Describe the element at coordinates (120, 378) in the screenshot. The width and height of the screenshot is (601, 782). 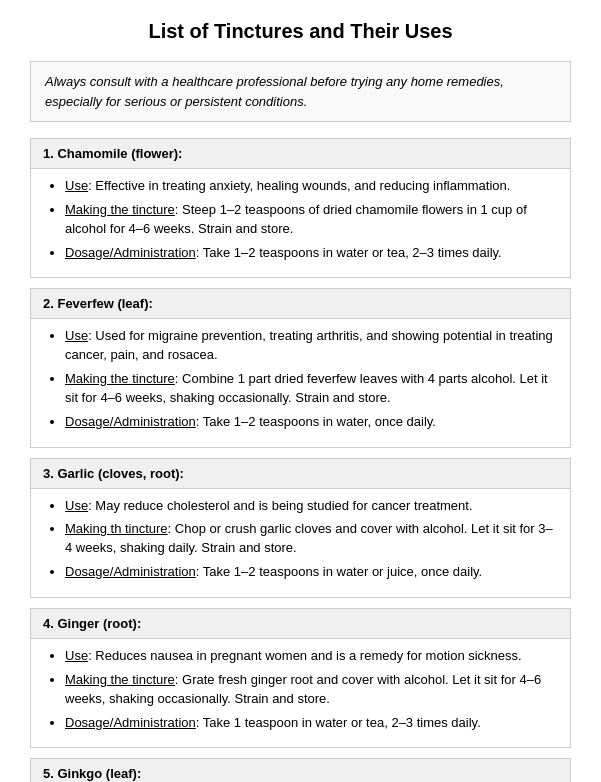
I see `making-label-2: Making the tincture` at that location.